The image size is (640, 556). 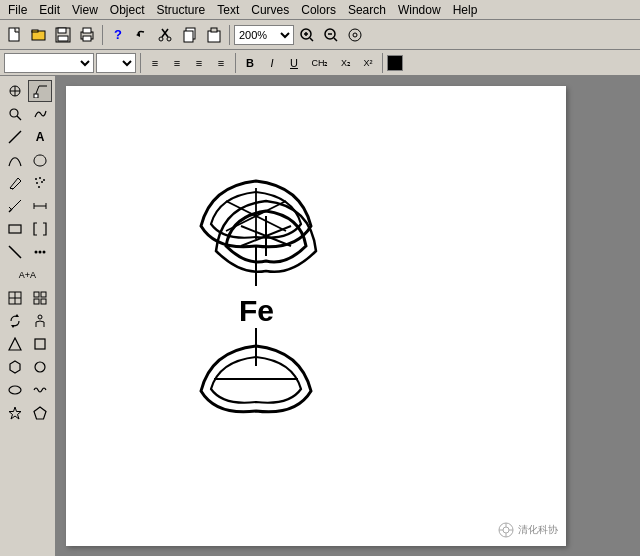 I want to click on font-select, so click(x=49, y=63).